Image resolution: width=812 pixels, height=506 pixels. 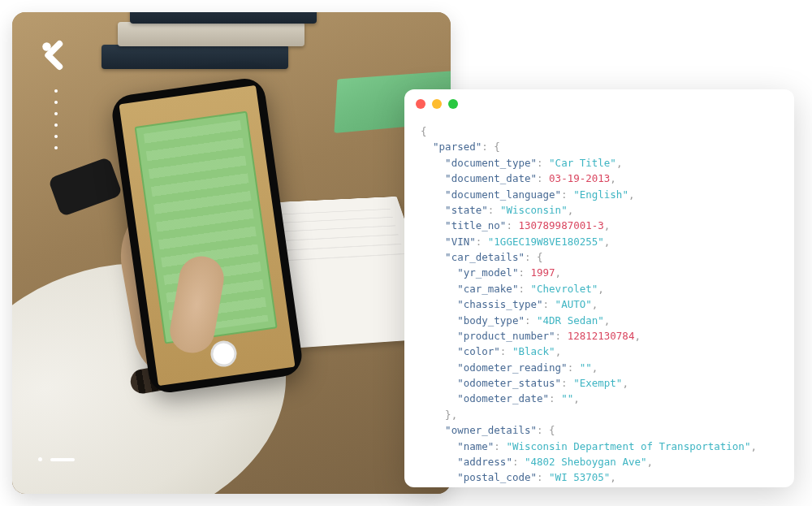 I want to click on maximize-icon, so click(x=453, y=104).